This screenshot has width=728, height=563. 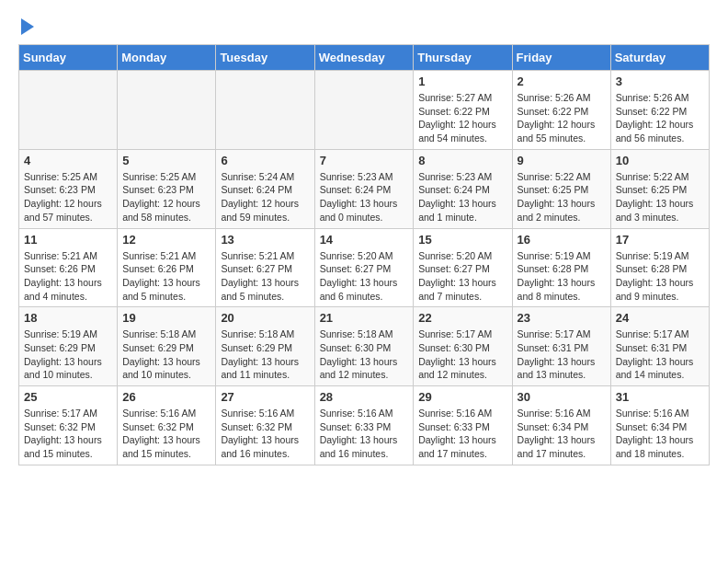 What do you see at coordinates (561, 58) in the screenshot?
I see `weekday-header: Friday` at bounding box center [561, 58].